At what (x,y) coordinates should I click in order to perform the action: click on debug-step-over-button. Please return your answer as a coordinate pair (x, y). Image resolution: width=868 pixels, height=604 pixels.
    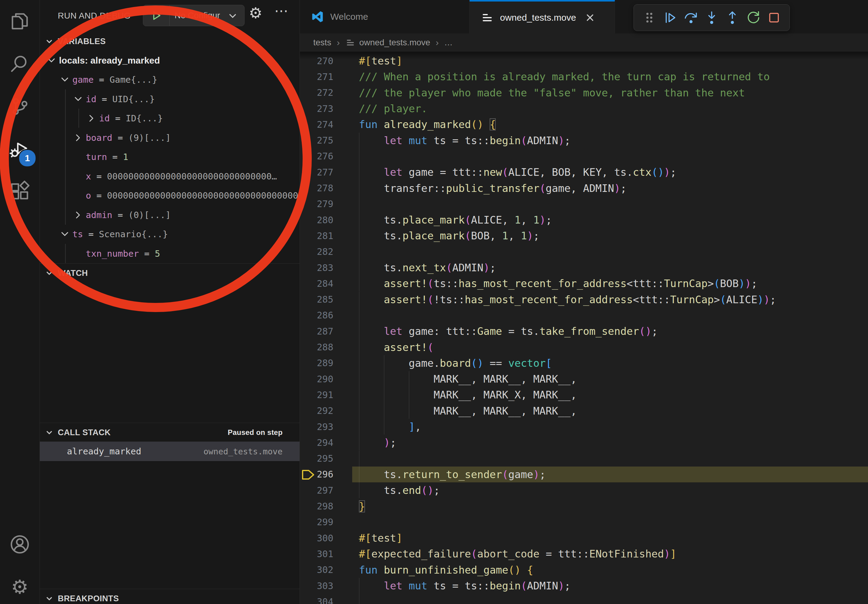
    Looking at the image, I should click on (691, 17).